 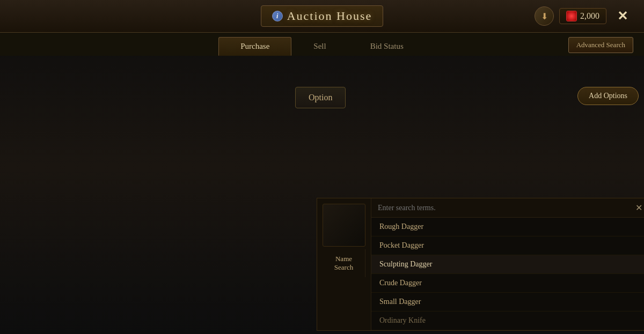 What do you see at coordinates (344, 263) in the screenshot?
I see `name-search-label: Name Search` at bounding box center [344, 263].